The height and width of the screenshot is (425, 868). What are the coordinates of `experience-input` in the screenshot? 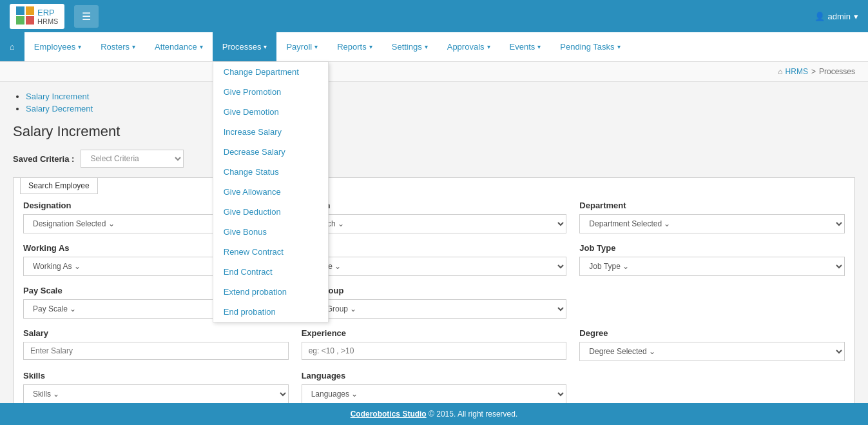 It's located at (434, 351).